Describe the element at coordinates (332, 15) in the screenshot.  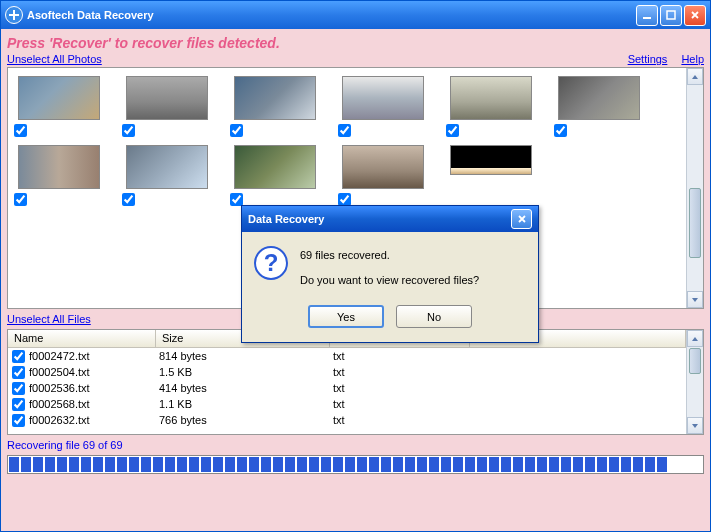
I see `window-title: Asoftech Data Recovery` at that location.